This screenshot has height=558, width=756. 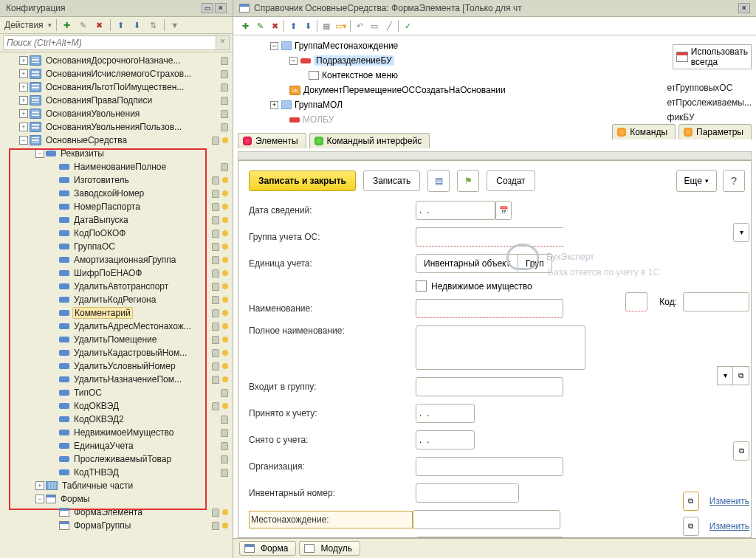 What do you see at coordinates (391, 181) in the screenshot?
I see `save-button: Записать` at bounding box center [391, 181].